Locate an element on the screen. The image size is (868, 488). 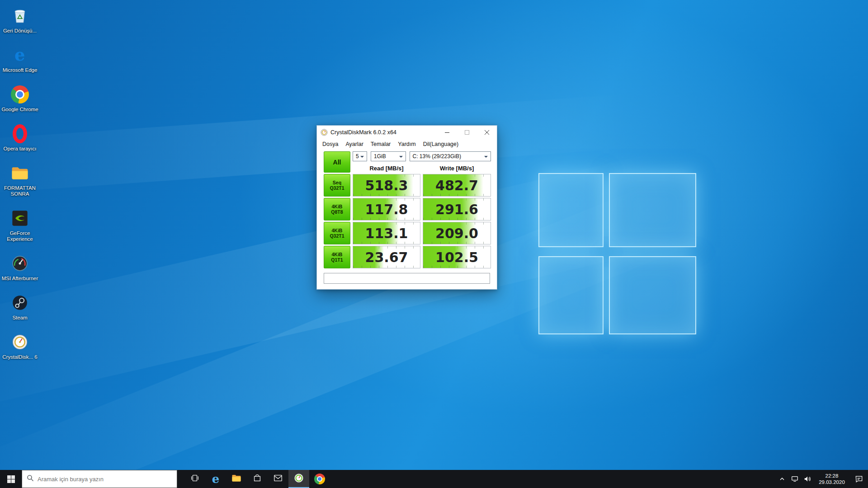
title-bar: CrystalDiskMark 6.0.2 x64 is located at coordinates (407, 132).